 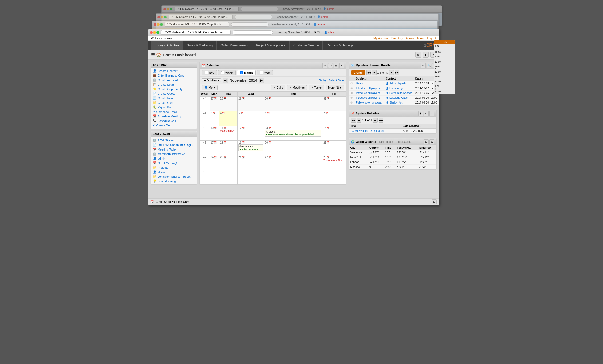 What do you see at coordinates (234, 45) in the screenshot?
I see `nav-order-management: Order Management` at bounding box center [234, 45].